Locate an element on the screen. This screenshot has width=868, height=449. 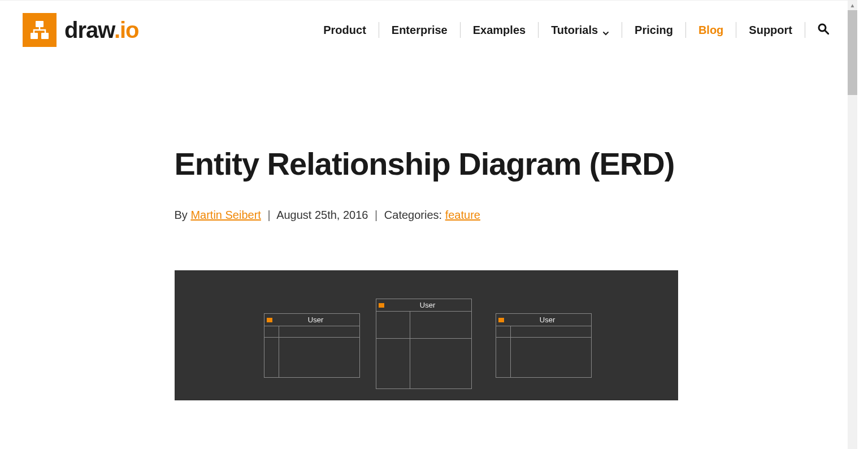
site-logo: draw.io is located at coordinates (81, 30).